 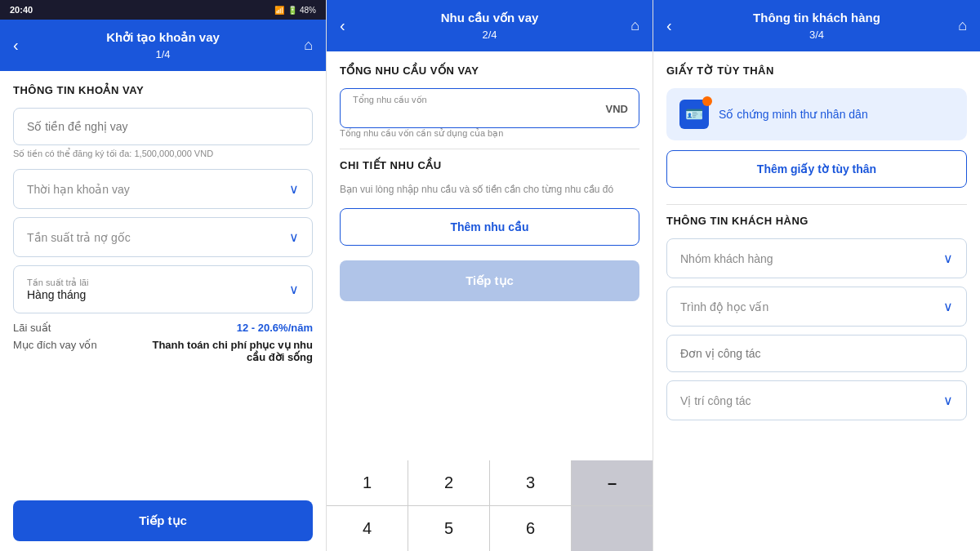 I want to click on chi-tiet-section-title: CHI TIẾT NHU CẦU, so click(x=490, y=165).